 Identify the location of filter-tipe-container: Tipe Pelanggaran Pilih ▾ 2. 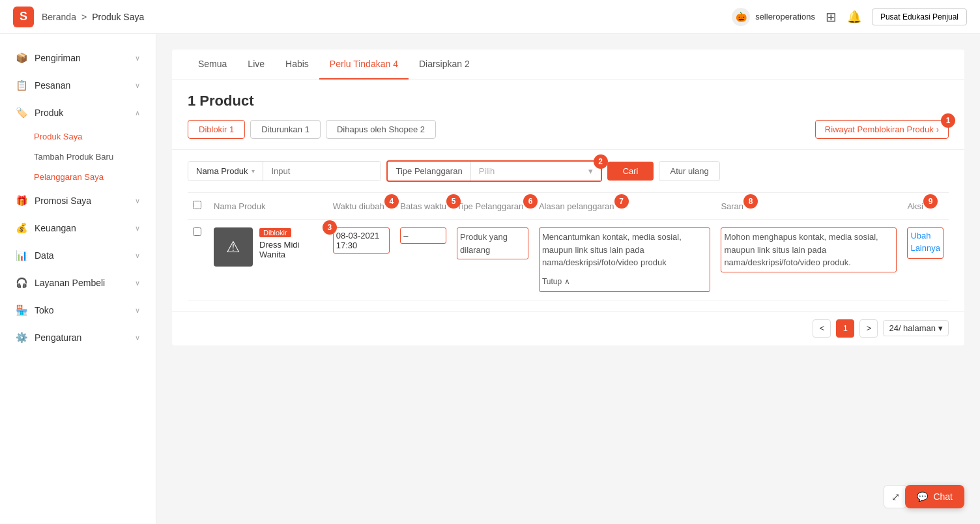
(494, 171).